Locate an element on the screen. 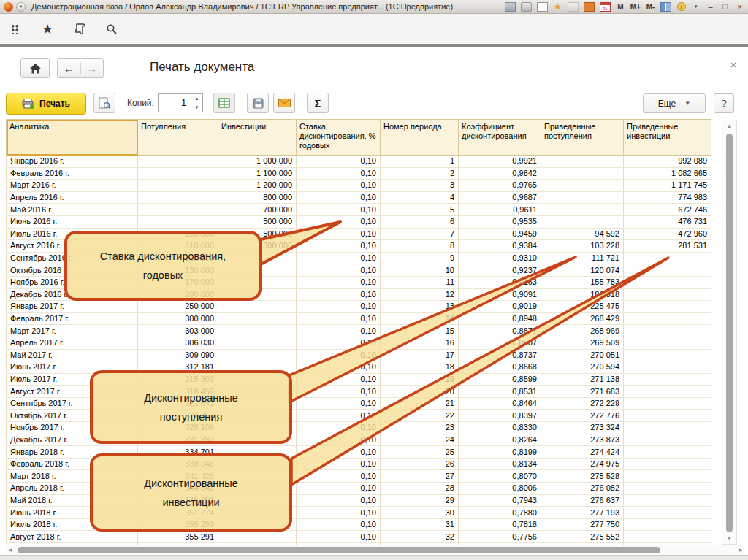  column-header: Приведенные поступления is located at coordinates (583, 137).